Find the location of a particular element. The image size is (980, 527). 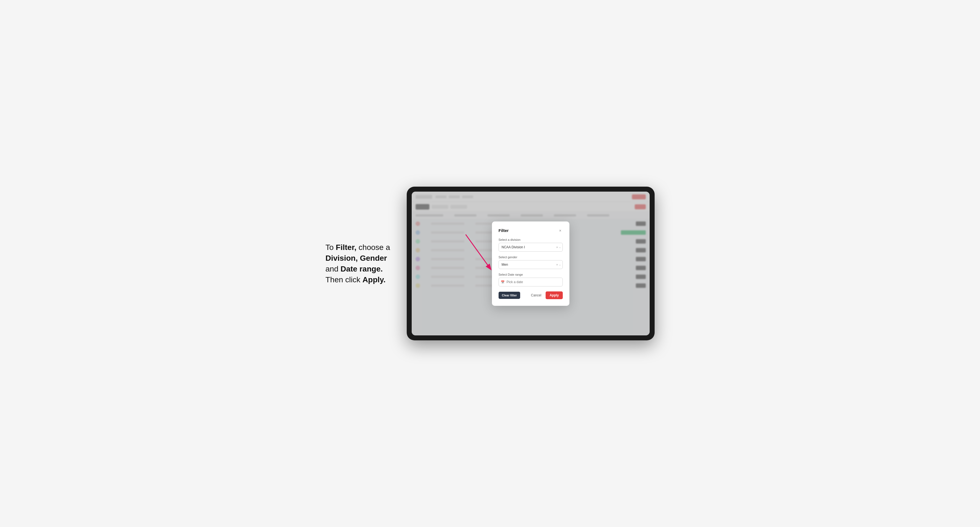

date-input-wrapper: 📅 is located at coordinates (531, 282).